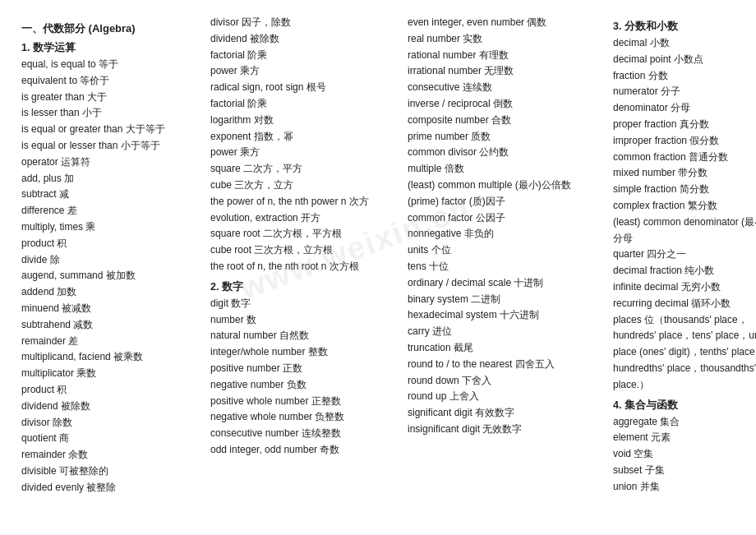 The height and width of the screenshot is (535, 756). What do you see at coordinates (685, 26) in the screenshot?
I see `col4-subsection1: 3. 分数和小数` at bounding box center [685, 26].